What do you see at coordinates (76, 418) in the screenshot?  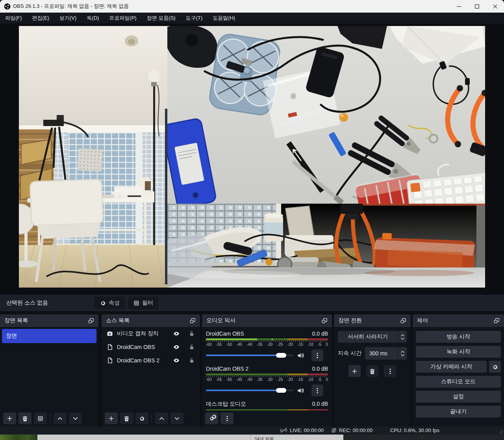 I see `scene-move-down-button` at bounding box center [76, 418].